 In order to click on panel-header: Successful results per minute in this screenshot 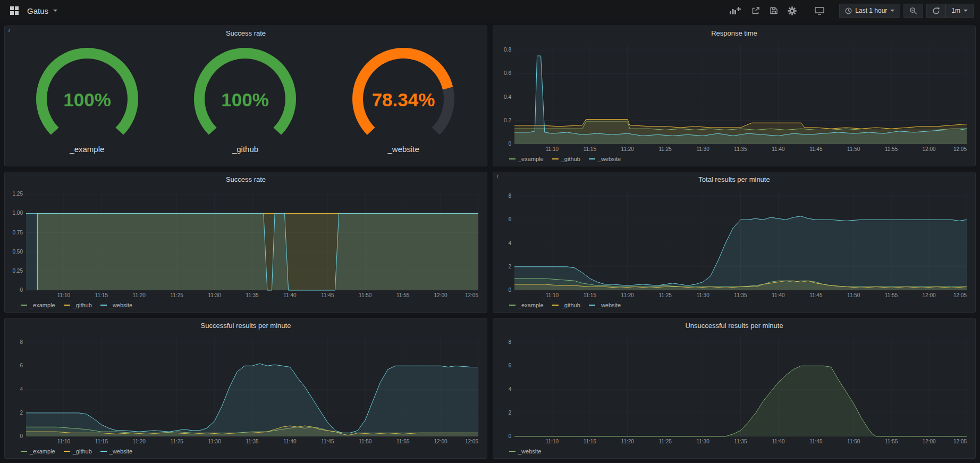, I will do `click(246, 325)`.